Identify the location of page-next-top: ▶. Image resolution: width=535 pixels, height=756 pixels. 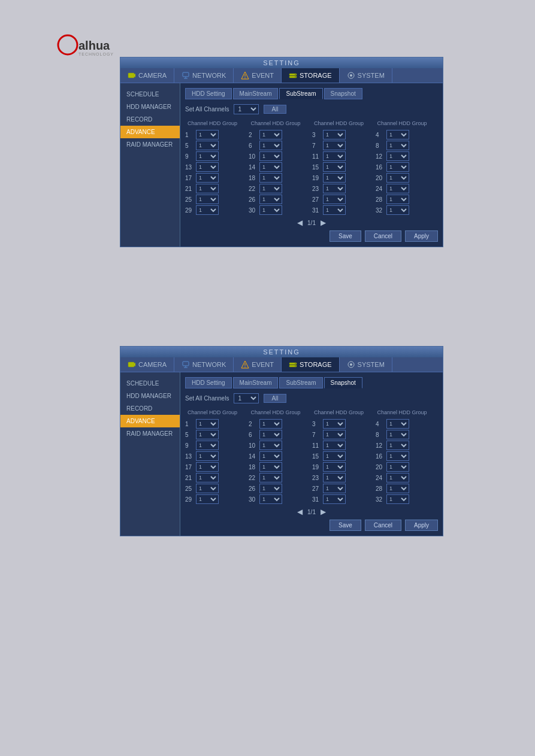
(324, 223).